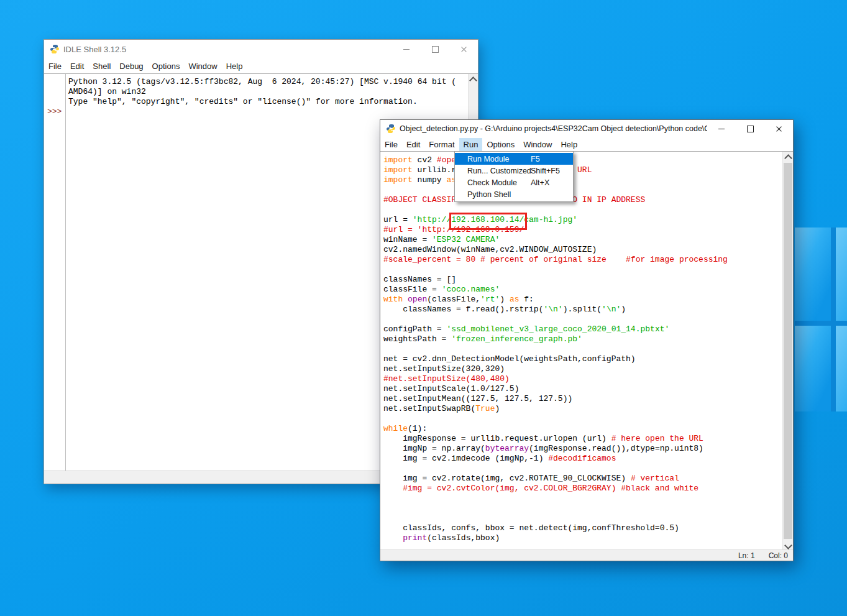  I want to click on code-line: net = cv2.dnn_DetectionModel(weightsPath…, so click(583, 359).